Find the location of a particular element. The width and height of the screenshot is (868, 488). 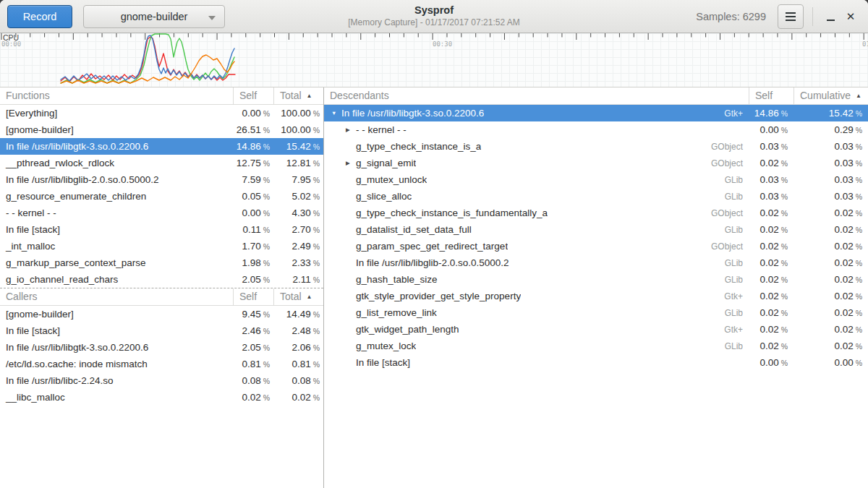

headerbar-separator is located at coordinates (813, 17).